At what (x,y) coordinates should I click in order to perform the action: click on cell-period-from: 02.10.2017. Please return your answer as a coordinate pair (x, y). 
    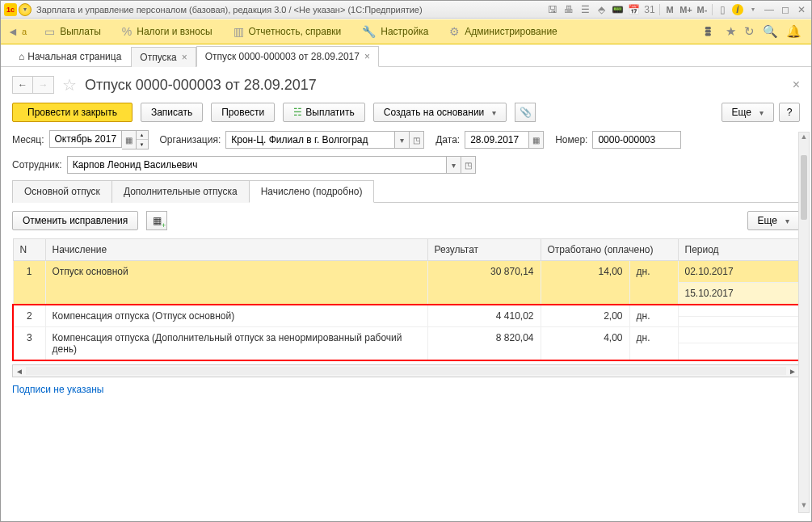
    Looking at the image, I should click on (738, 272).